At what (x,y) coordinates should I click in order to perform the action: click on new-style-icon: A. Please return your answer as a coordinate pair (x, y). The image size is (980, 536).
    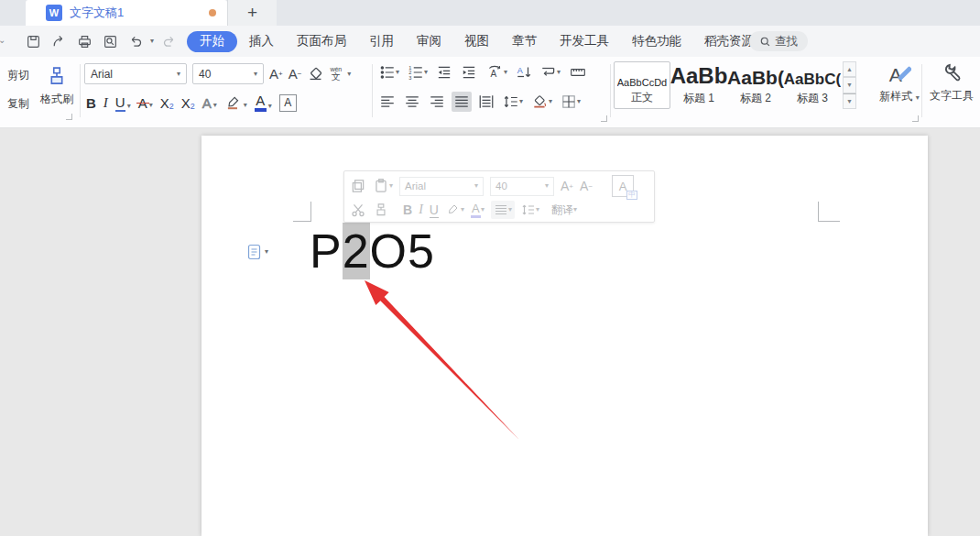
    Looking at the image, I should click on (899, 74).